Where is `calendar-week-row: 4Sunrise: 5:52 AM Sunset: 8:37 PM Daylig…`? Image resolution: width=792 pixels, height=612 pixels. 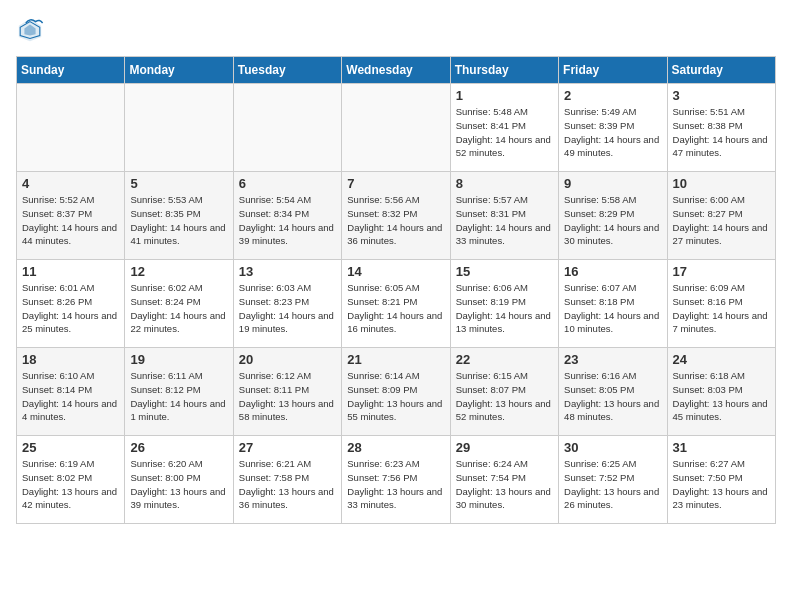
calendar-week-row: 4Sunrise: 5:52 AM Sunset: 8:37 PM Daylig… is located at coordinates (396, 216).